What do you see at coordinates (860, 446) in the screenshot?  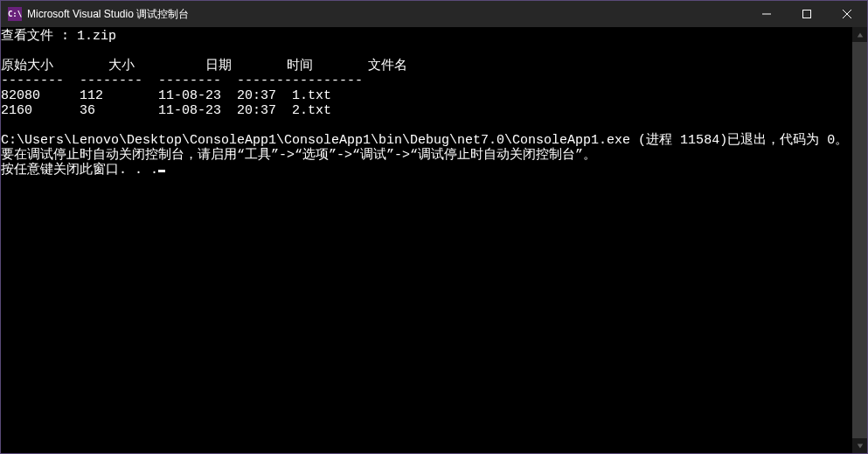 I see `scroll-down-arrow-icon` at bounding box center [860, 446].